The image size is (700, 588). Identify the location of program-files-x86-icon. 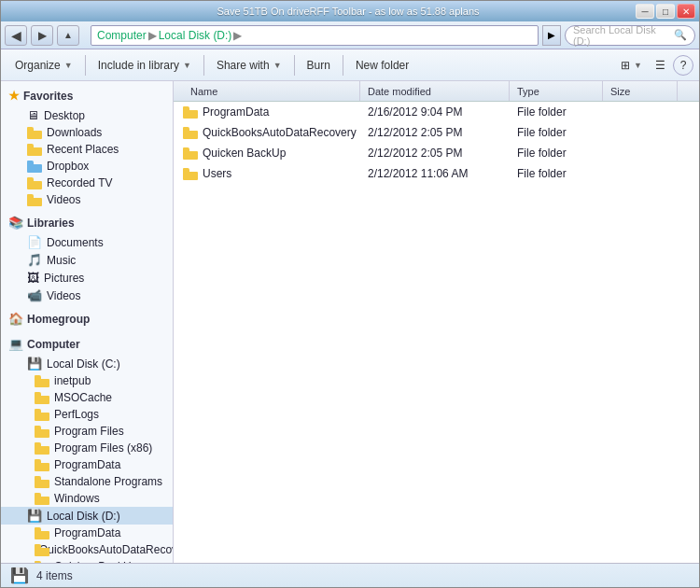
(42, 448).